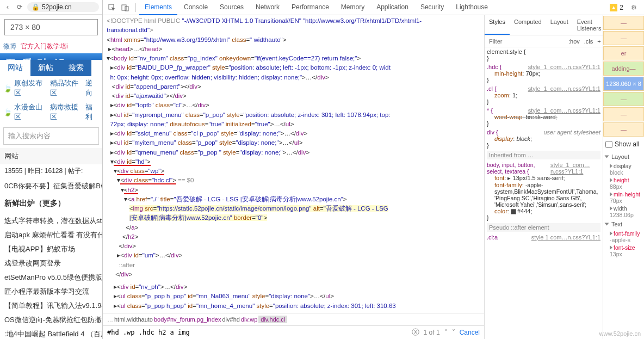 The image size is (644, 339). I want to click on thread-link: :地4中国崛起 Battlefield 4 （百度, so click(51, 333).